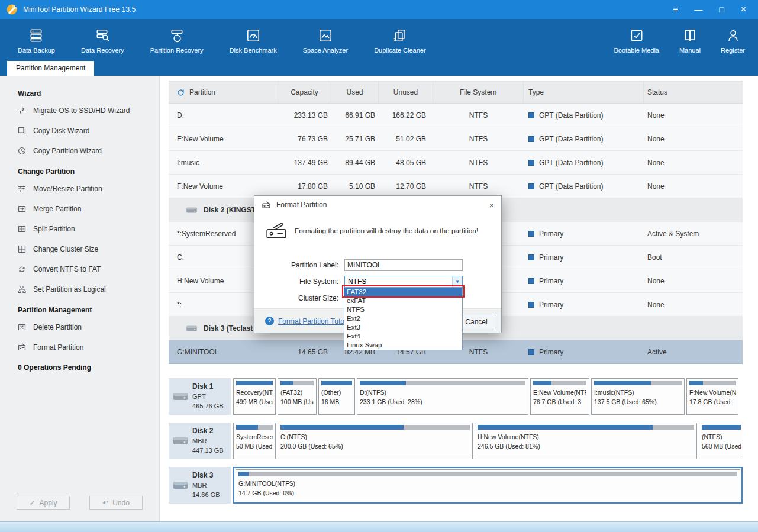  Describe the element at coordinates (456, 396) in the screenshot. I see `diskmap-row-disk1: Disk 1 GPT 465.76 GB Recovery(NTFS) 499 …` at that location.